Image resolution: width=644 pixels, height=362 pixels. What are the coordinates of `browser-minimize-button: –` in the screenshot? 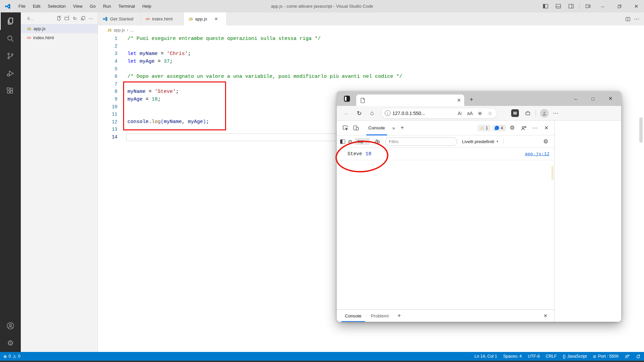 It's located at (576, 99).